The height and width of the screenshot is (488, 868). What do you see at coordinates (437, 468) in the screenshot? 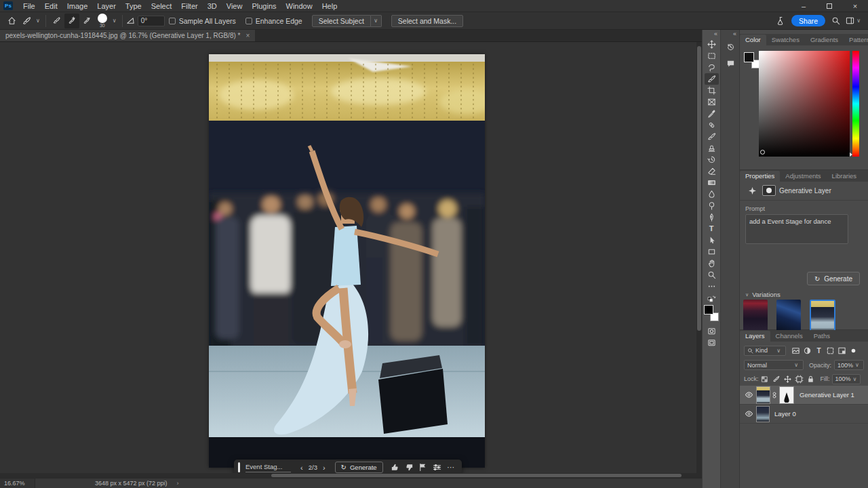
I see `taskbar-properties-button` at bounding box center [437, 468].